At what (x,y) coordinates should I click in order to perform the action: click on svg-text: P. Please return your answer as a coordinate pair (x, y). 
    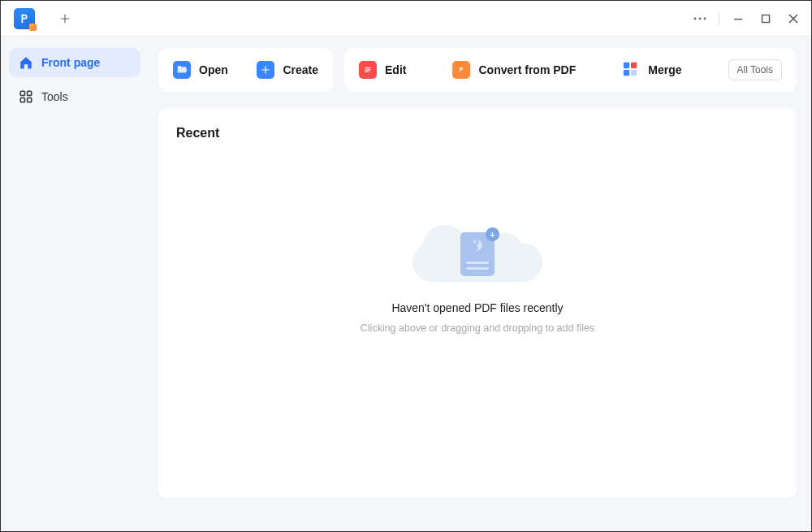
    Looking at the image, I should click on (461, 70).